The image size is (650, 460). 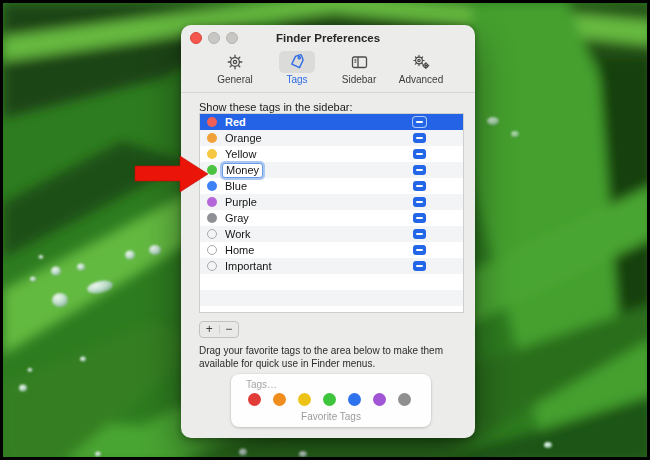 I want to click on tag-row: Money, so click(x=332, y=170).